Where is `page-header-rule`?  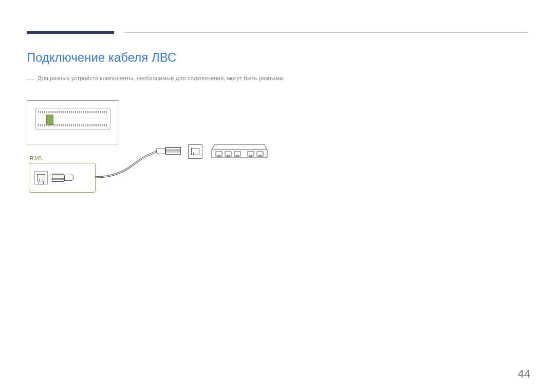 page-header-rule is located at coordinates (278, 34).